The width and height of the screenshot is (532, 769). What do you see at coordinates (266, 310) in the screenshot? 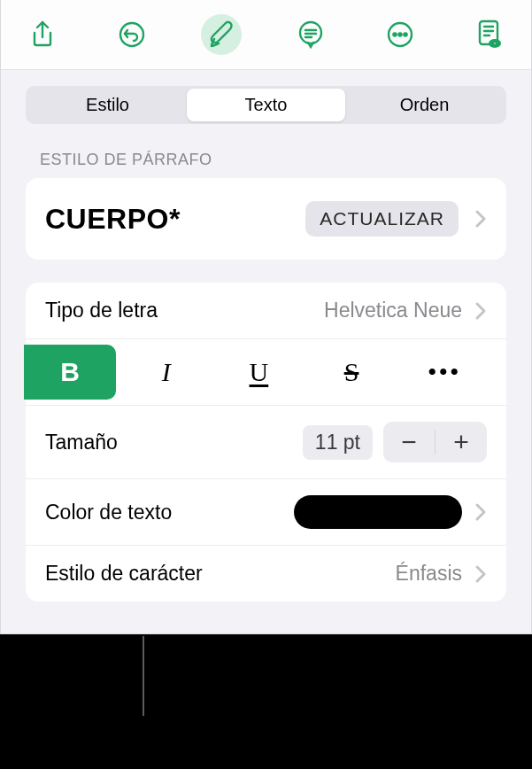
I see `font-row: Tipo de letra Helvetica Neue` at bounding box center [266, 310].